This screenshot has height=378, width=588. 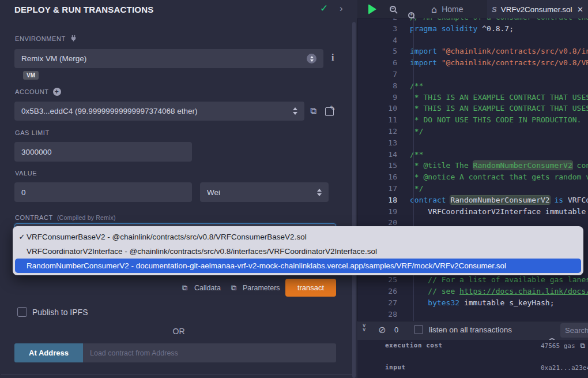 What do you see at coordinates (167, 237) in the screenshot?
I see `contract-option-label: VRFConsumerBaseV2 - @chainlink/contracts…` at bounding box center [167, 237].